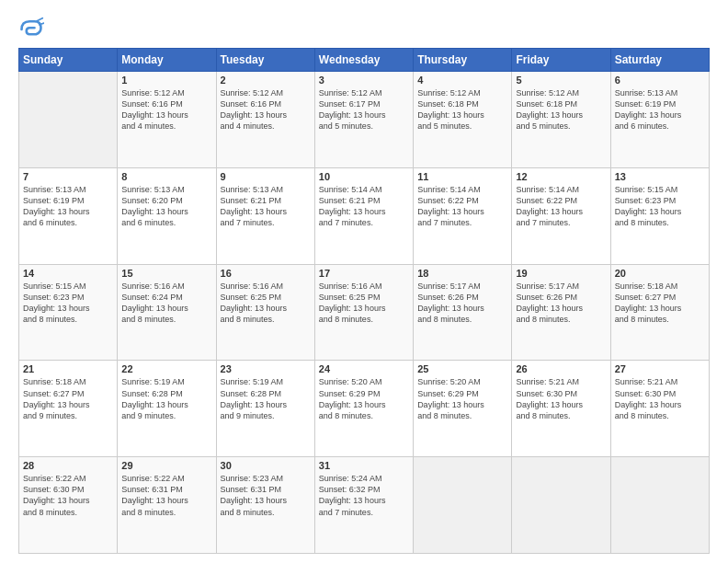 This screenshot has height=563, width=728. What do you see at coordinates (463, 313) in the screenshot?
I see `calendar-cell: 18Sunrise: 5:17 AMSunset: 6:26 PMDayligh…` at bounding box center [463, 313].